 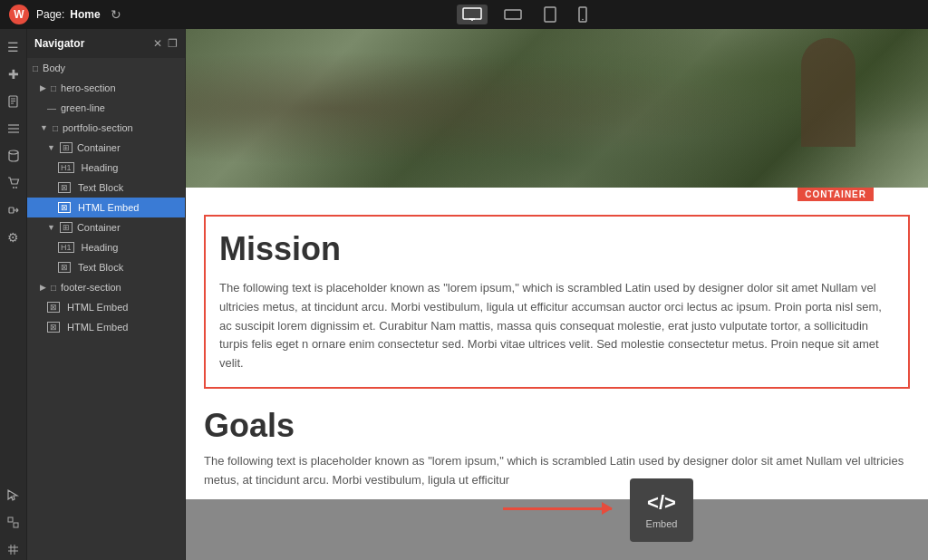 I want to click on select-icon, so click(x=14, y=495).